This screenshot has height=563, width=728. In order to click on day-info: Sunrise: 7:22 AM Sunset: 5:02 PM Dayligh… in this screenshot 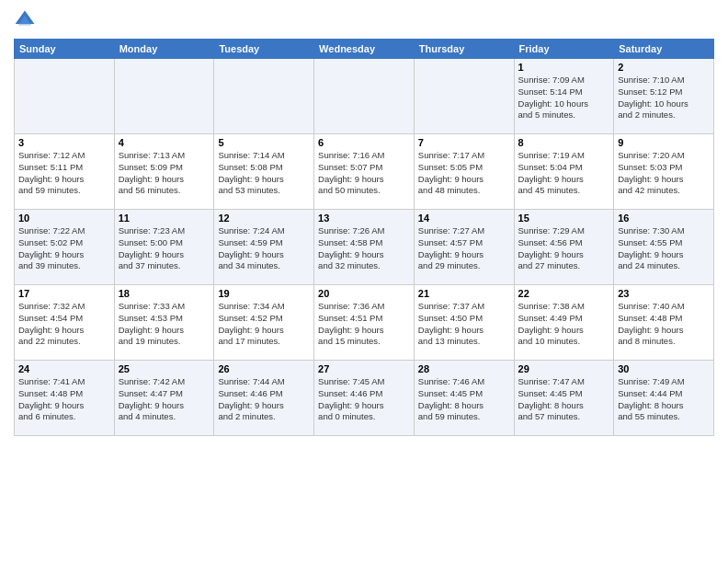, I will do `click(64, 248)`.